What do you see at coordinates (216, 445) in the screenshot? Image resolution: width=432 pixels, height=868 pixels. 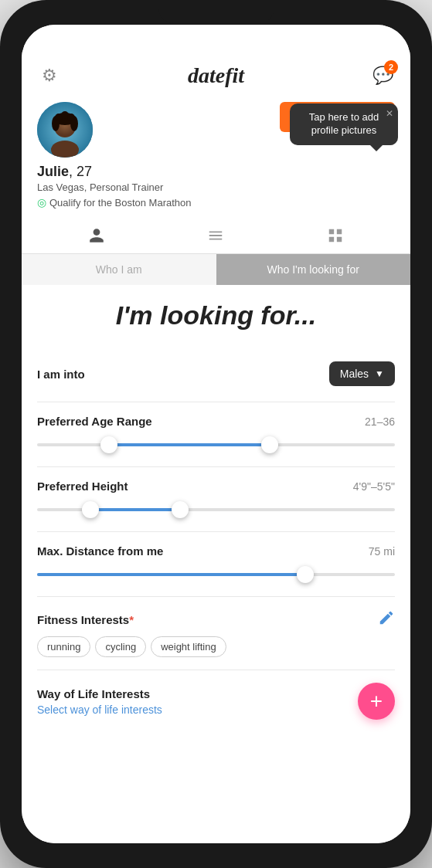 I see `preferred-age-slider` at bounding box center [216, 445].